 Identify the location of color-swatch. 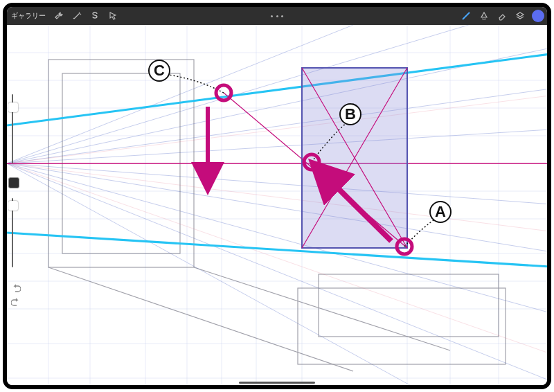
(538, 16).